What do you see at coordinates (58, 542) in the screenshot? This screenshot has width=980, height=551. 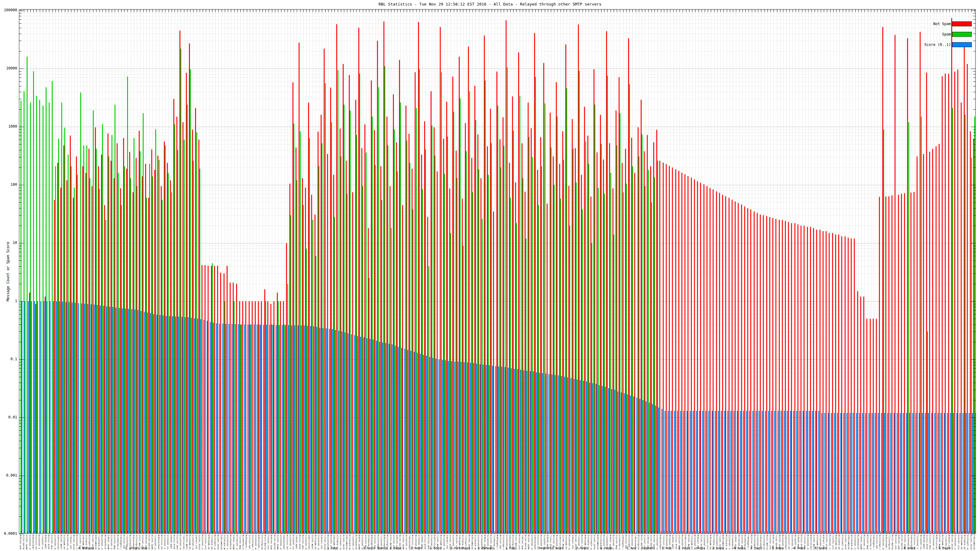 I see `x-category-label: 3(0)truncate.gbudb.net` at bounding box center [58, 542].